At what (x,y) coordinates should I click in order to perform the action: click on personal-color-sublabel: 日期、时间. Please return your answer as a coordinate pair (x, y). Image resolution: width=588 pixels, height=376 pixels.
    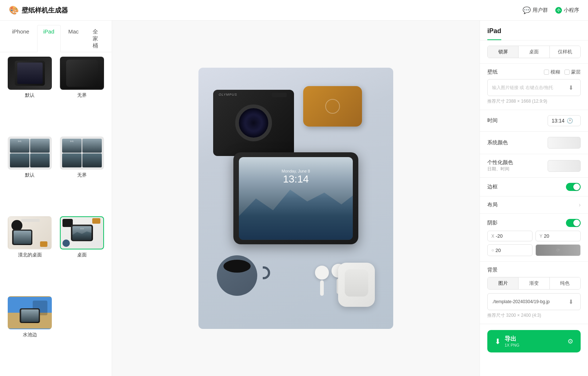
    Looking at the image, I should click on (500, 169).